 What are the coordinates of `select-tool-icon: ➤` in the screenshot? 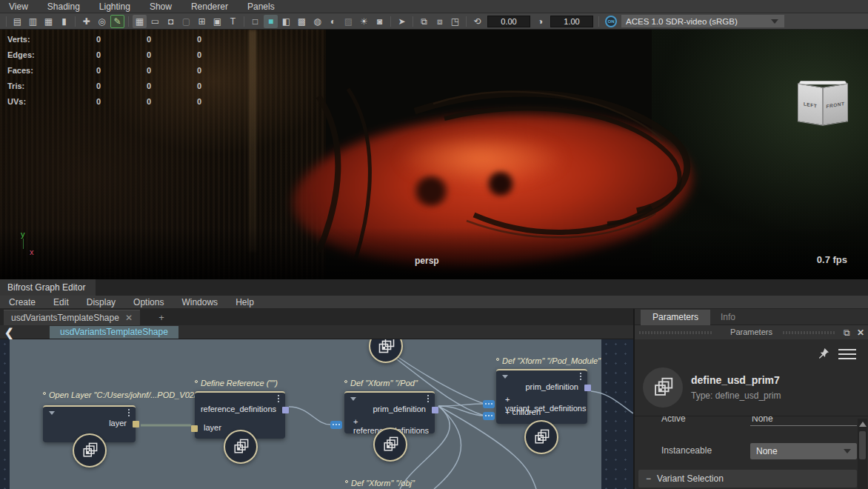 It's located at (401, 21).